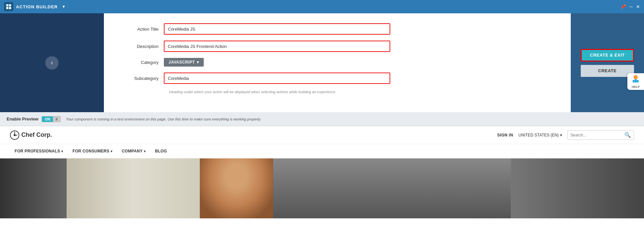 Image resolution: width=644 pixels, height=226 pixels. Describe the element at coordinates (607, 55) in the screenshot. I see `create-exit-button: CREATE & EXIT` at that location.